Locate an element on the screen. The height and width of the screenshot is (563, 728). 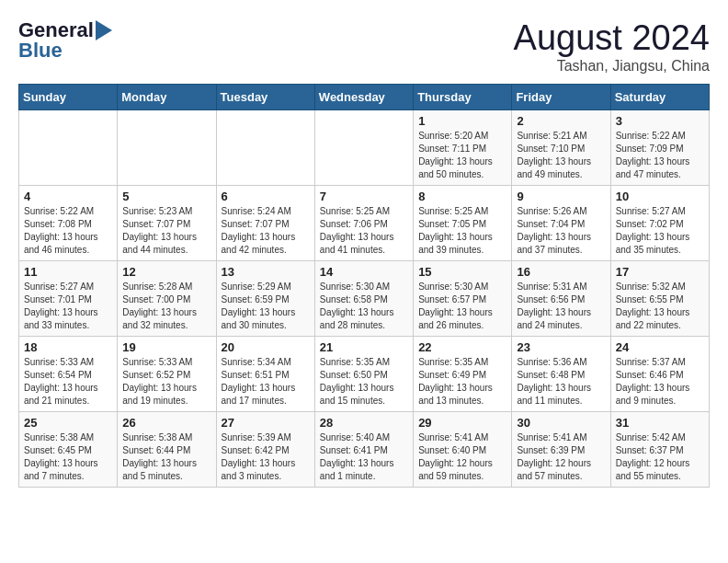
month-title: August 2024 is located at coordinates (612, 39).